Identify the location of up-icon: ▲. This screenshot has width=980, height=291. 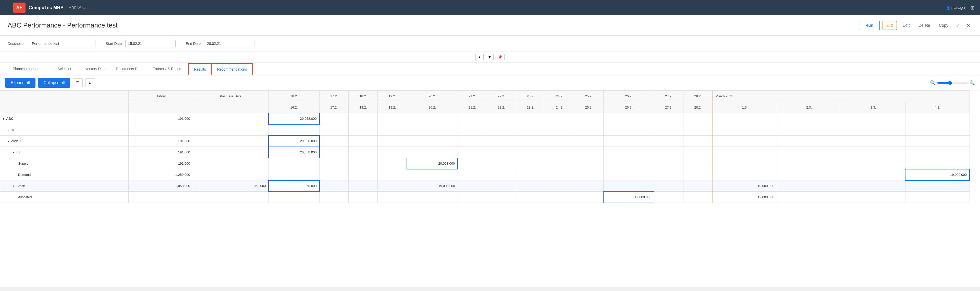
(479, 57).